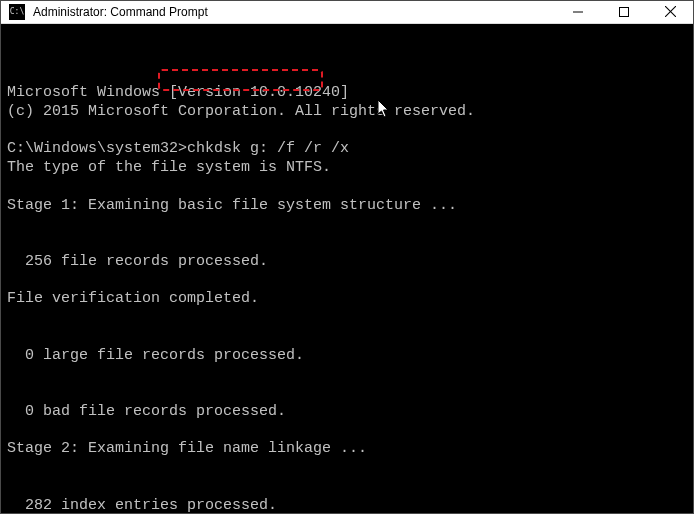  Describe the element at coordinates (347, 94) in the screenshot. I see `console-line: Microsoft Windows [Version 10.0.10240]` at that location.